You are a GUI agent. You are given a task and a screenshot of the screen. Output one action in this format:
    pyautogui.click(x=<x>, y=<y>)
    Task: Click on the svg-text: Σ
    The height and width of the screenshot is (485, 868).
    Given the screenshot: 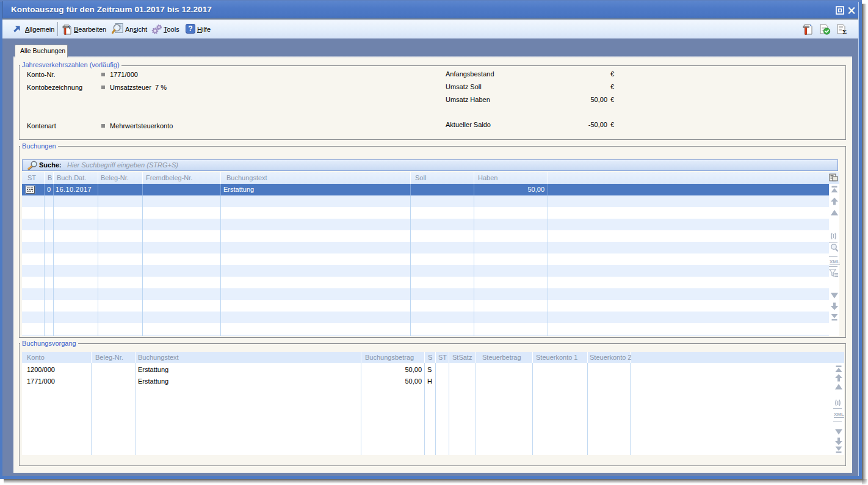 What is the action you would take?
    pyautogui.click(x=845, y=32)
    